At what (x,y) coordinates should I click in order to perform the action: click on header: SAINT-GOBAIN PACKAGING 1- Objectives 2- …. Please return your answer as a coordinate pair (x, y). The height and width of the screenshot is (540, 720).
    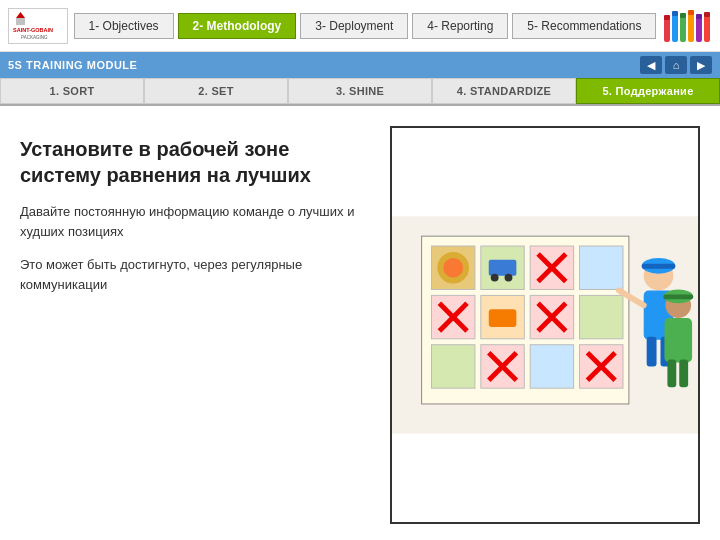
    Looking at the image, I should click on (360, 26).